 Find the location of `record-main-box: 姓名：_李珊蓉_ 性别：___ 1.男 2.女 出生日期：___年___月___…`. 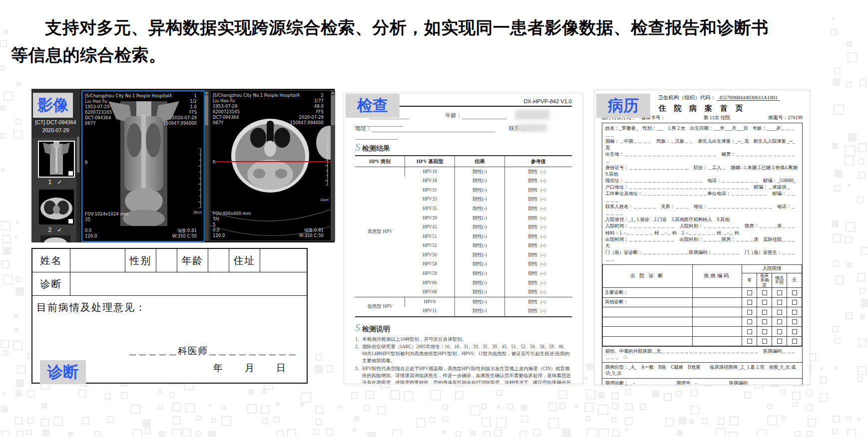

record-main-box: 姓名：_李珊蓉_ 性别：___ 1.男 2.女 出生日期：___年___月___… is located at coordinates (702, 254).